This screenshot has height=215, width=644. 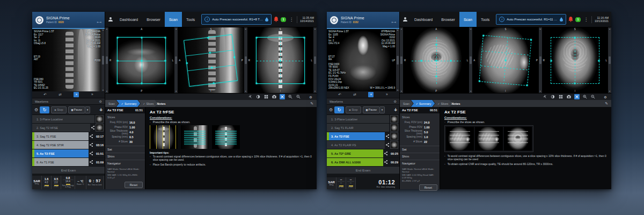 What do you see at coordinates (291, 19) in the screenshot?
I see `overflow-menu-icon: ⋮` at bounding box center [291, 19].